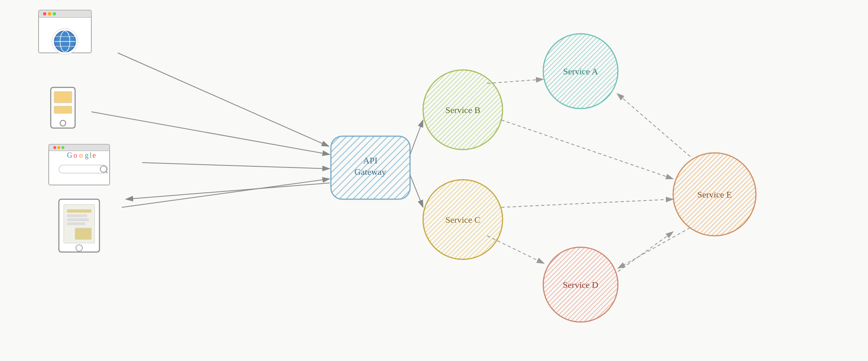  What do you see at coordinates (210, 133) in the screenshot?
I see `mobile-to-gateway-arrow` at bounding box center [210, 133].